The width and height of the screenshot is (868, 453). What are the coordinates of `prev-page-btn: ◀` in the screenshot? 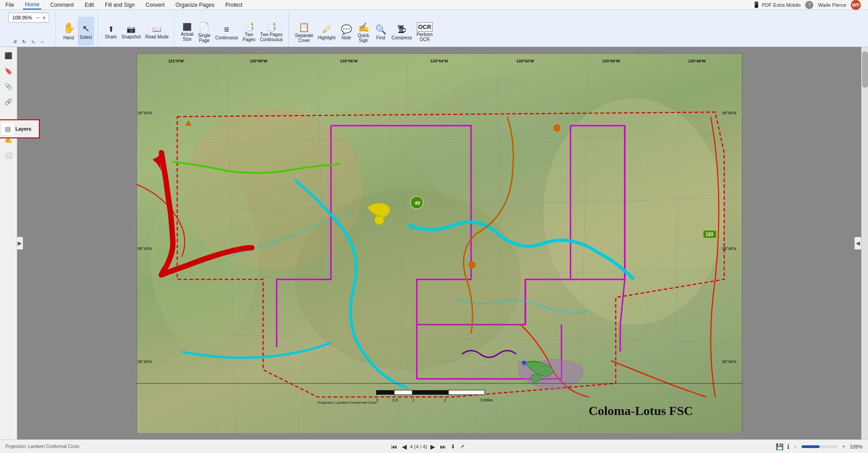 It's located at (404, 447).